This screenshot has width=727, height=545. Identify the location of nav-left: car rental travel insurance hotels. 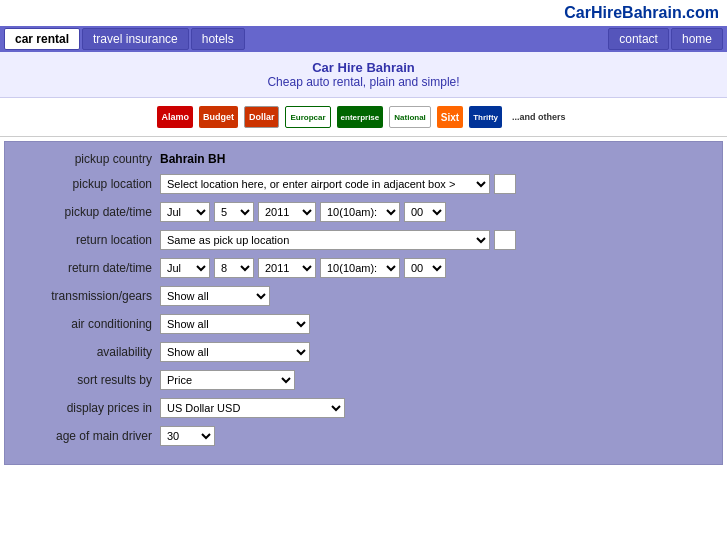
(124, 39).